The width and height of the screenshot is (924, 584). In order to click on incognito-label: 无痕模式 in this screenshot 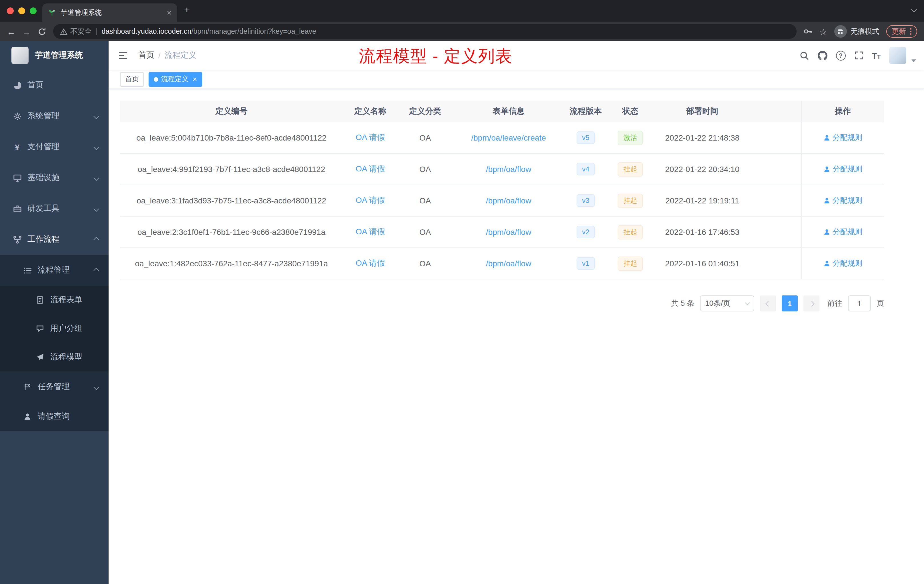, I will do `click(865, 31)`.